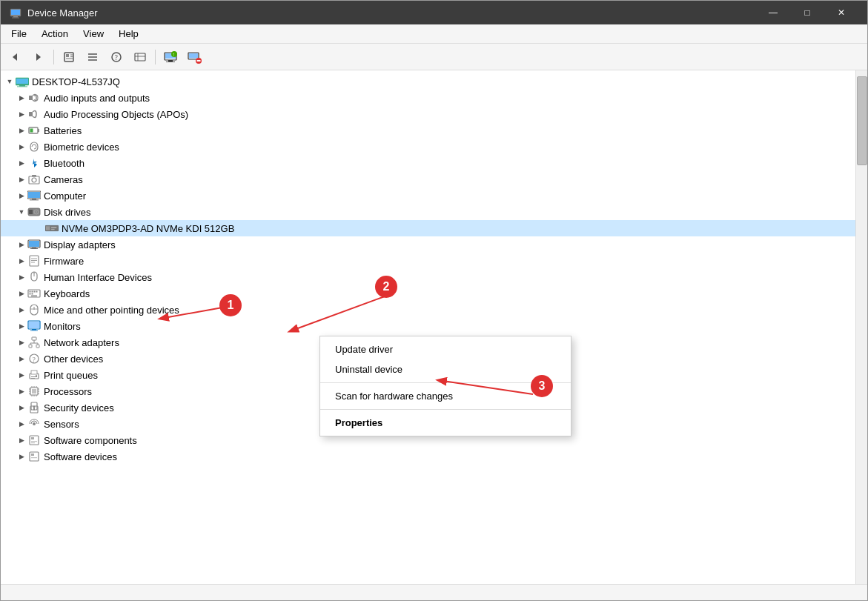 Image resolution: width=868 pixels, height=601 pixels. Describe the element at coordinates (111, 310) in the screenshot. I see `mice-label: Mice and other pointing devices` at that location.